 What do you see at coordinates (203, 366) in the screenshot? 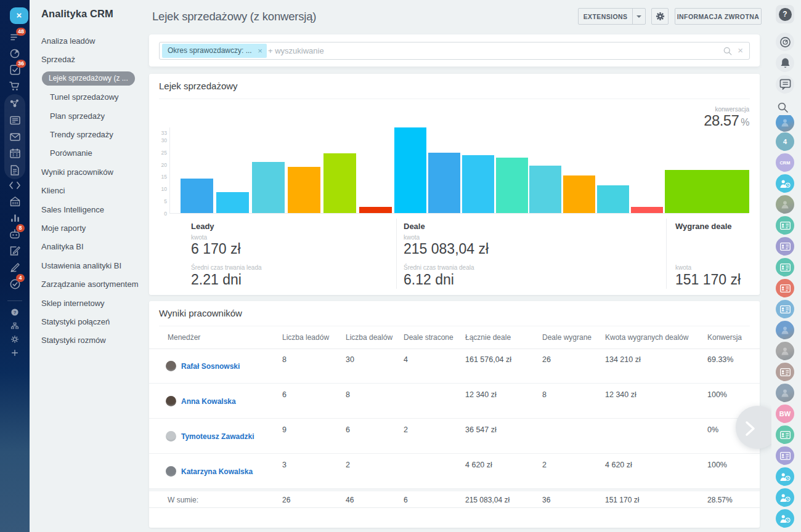
I see `employee: Rafał Sosnowski` at bounding box center [203, 366].